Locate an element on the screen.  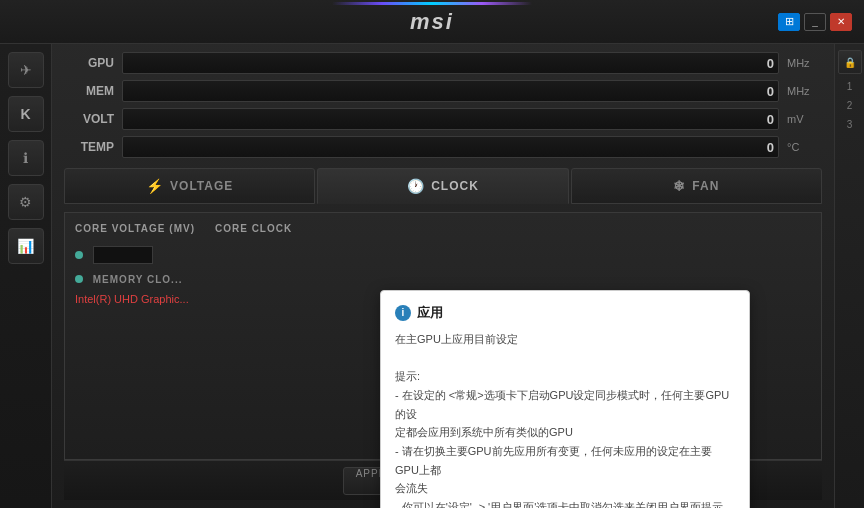
tooltip-line3: - 在设定的 <常规>选项卡下启动GPU设定同步模式时，任何主要GPU的设 is located at coordinates (565, 404).